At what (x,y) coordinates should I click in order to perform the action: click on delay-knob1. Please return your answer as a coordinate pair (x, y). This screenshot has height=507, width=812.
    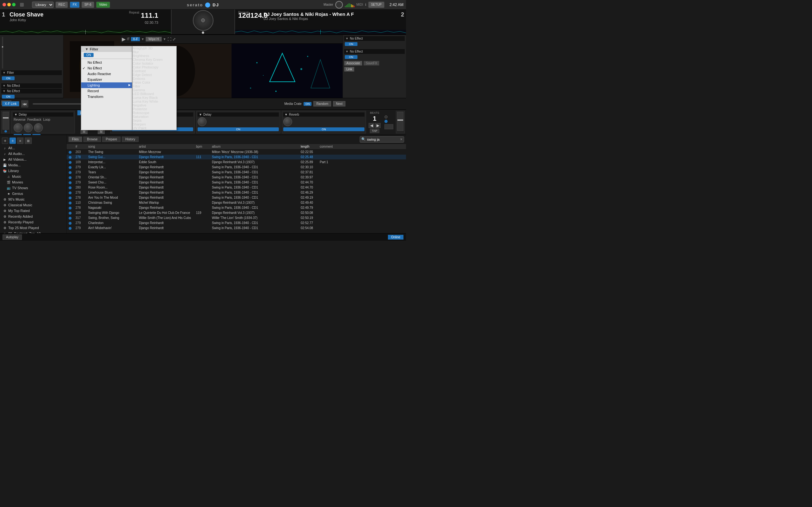
    Looking at the image, I should click on (18, 128).